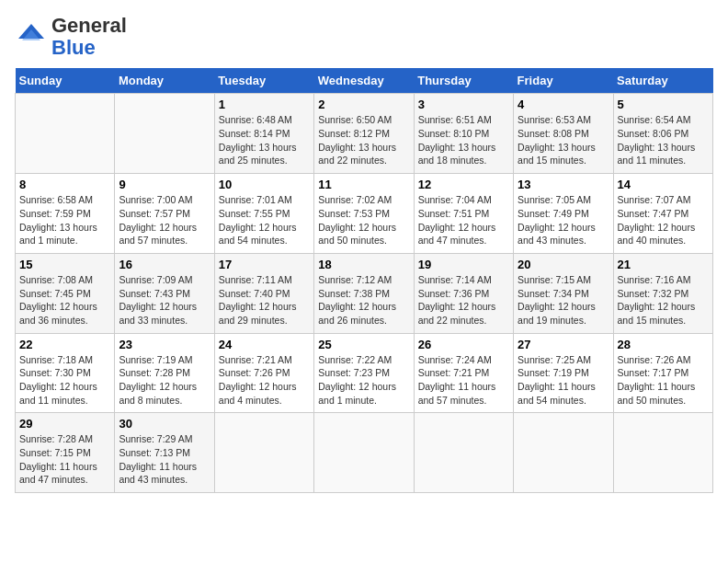 The height and width of the screenshot is (563, 728). What do you see at coordinates (458, 140) in the screenshot?
I see `day-info: Sunrise: 6:51 AMSunset: 8:10 PMDaylight:…` at bounding box center [458, 140].